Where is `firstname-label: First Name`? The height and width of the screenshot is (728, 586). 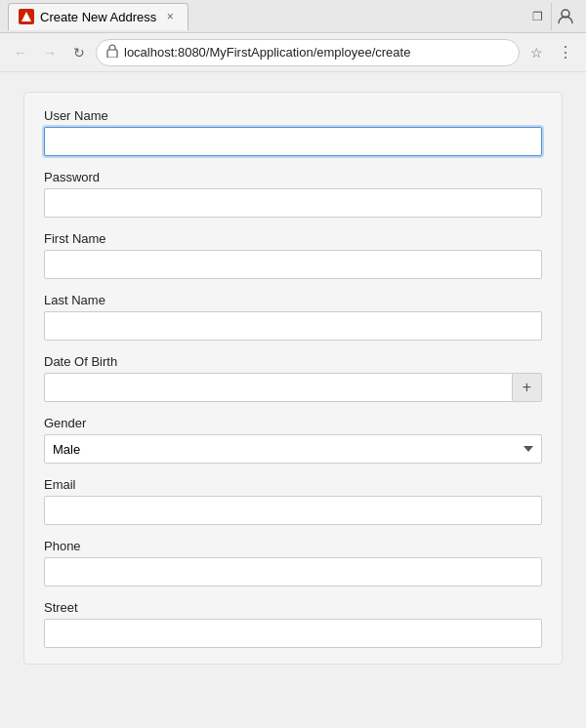
firstname-label: First Name is located at coordinates (293, 238).